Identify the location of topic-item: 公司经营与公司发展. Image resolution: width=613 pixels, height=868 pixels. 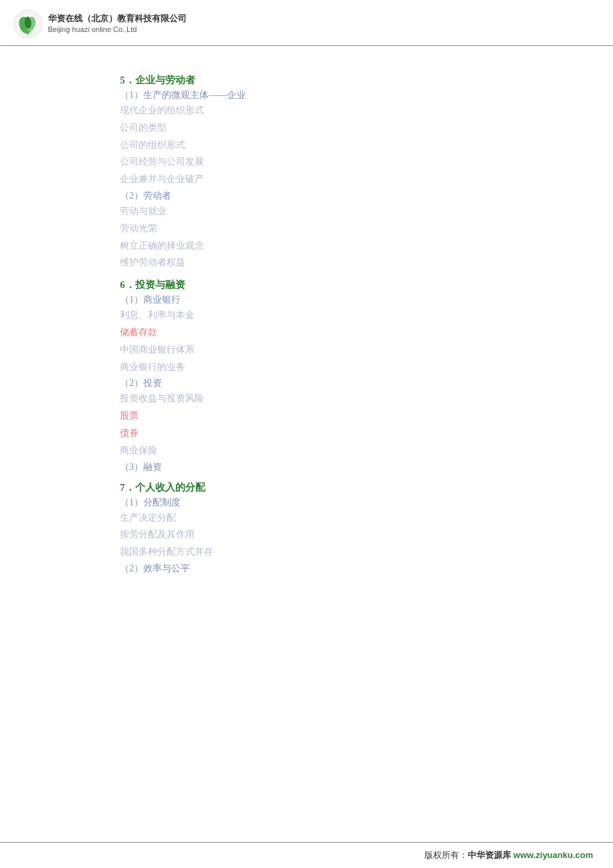
(306, 162).